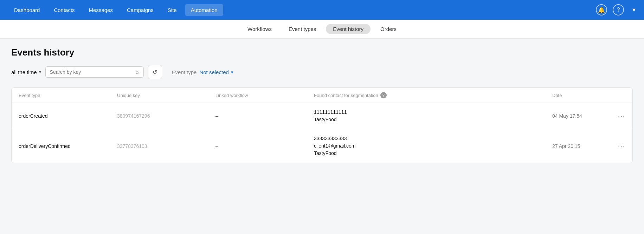 The height and width of the screenshot is (234, 644). What do you see at coordinates (91, 72) in the screenshot?
I see `search-input` at bounding box center [91, 72].